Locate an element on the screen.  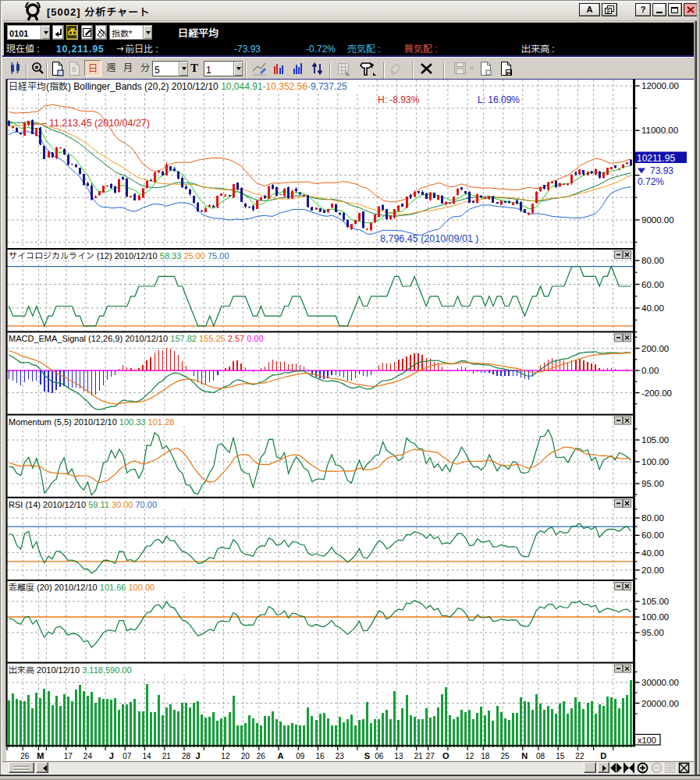
svg-text: 20000.00 is located at coordinates (660, 704).